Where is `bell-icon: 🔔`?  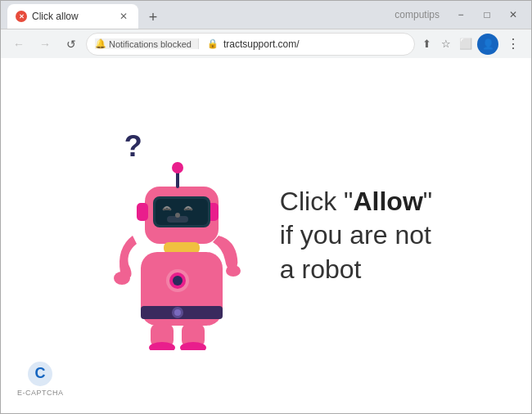
bell-icon: 🔔 is located at coordinates (101, 44).